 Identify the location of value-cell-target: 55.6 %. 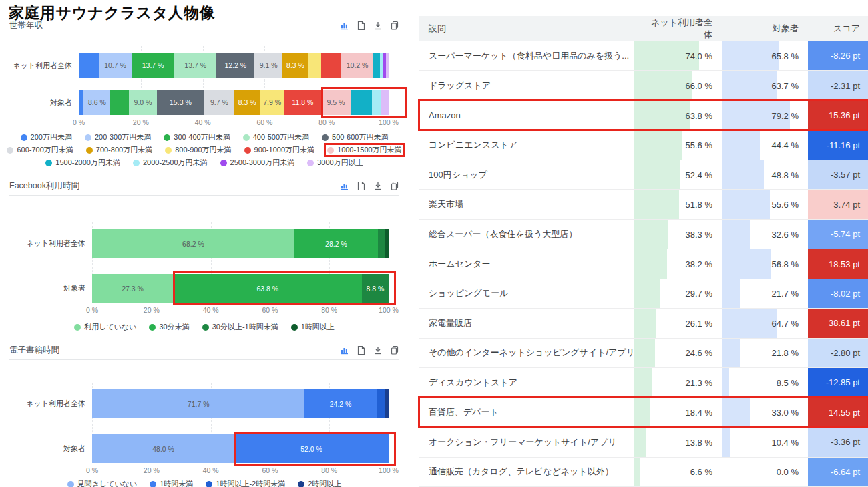
(765, 204).